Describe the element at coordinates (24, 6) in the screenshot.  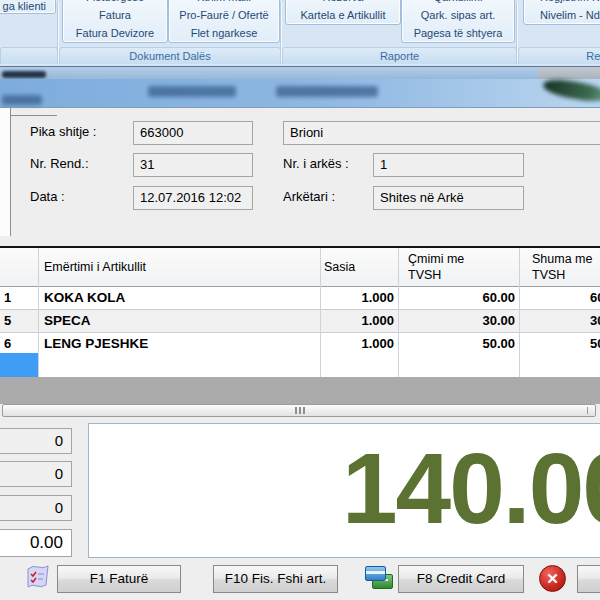
I see `ribbon-item-label: ga klienti` at that location.